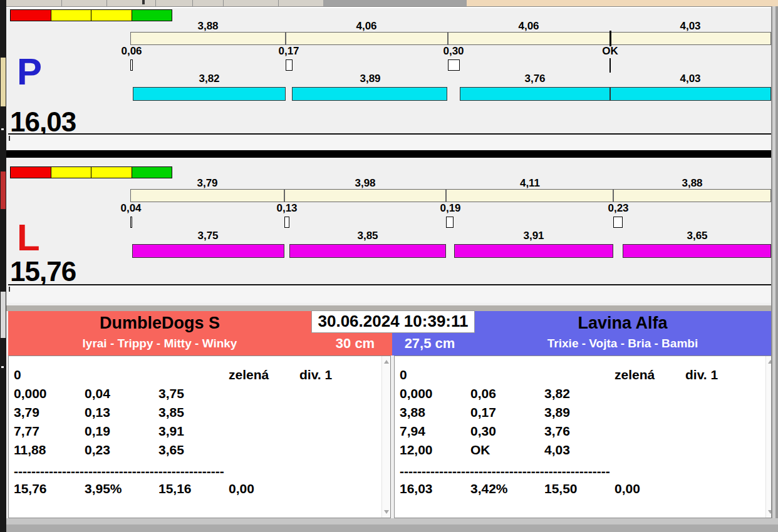 This screenshot has width=778, height=532. Describe the element at coordinates (172, 412) in the screenshot. I see `dog-time: 3,85` at that location.